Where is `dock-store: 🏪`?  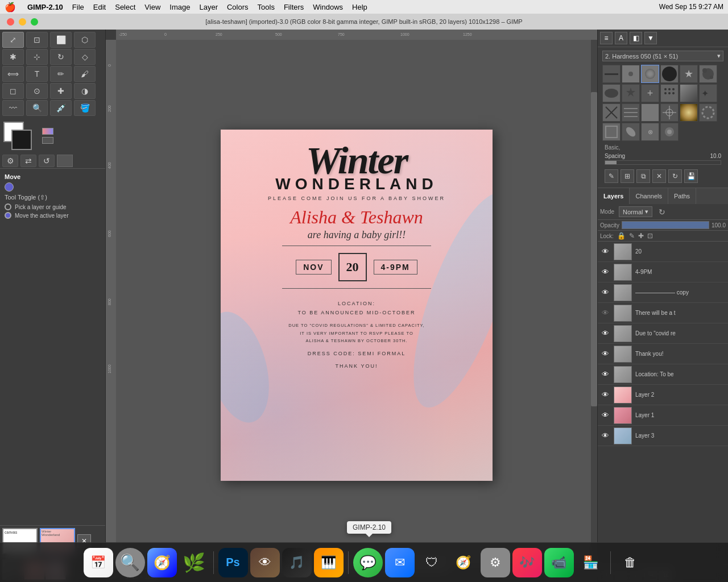 dock-store: 🏪 is located at coordinates (591, 563).